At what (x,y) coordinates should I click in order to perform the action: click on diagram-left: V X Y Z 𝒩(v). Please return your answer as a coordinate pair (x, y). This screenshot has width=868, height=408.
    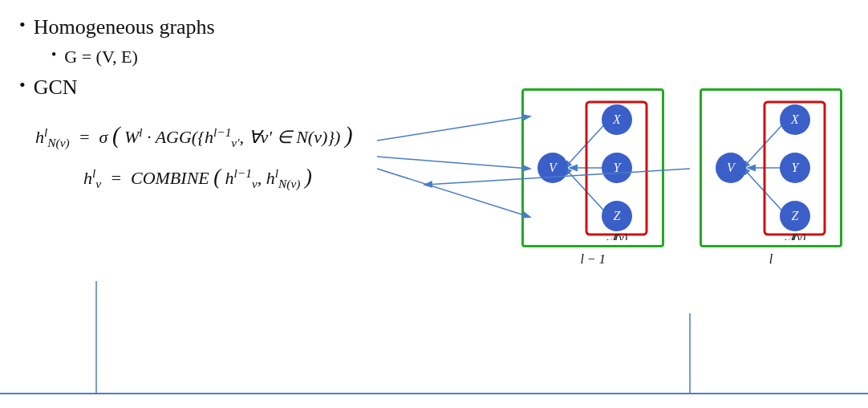
    Looking at the image, I should click on (593, 177).